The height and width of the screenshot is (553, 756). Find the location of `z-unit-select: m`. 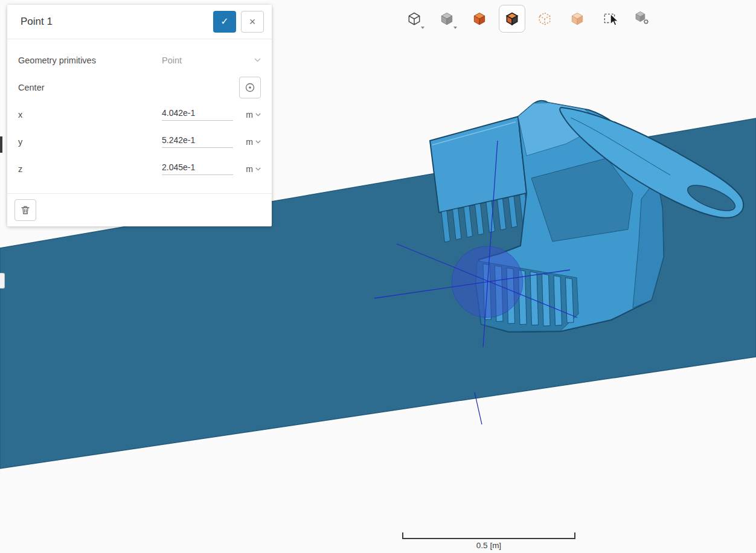

z-unit-select: m is located at coordinates (254, 169).